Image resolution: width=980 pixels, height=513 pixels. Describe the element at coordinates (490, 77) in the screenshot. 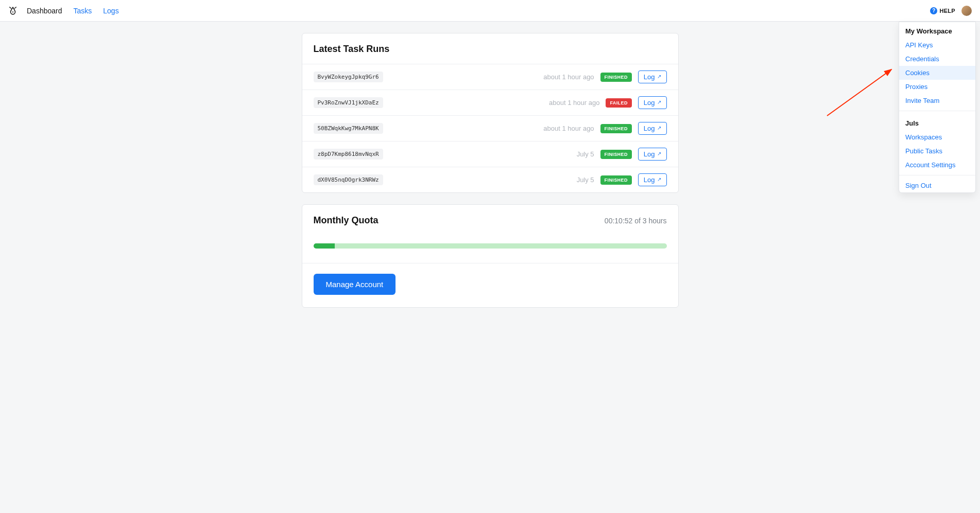

I see `task-row: BvyWZokeygJpkq9Gr6about 1 hour agoFINISH…` at that location.